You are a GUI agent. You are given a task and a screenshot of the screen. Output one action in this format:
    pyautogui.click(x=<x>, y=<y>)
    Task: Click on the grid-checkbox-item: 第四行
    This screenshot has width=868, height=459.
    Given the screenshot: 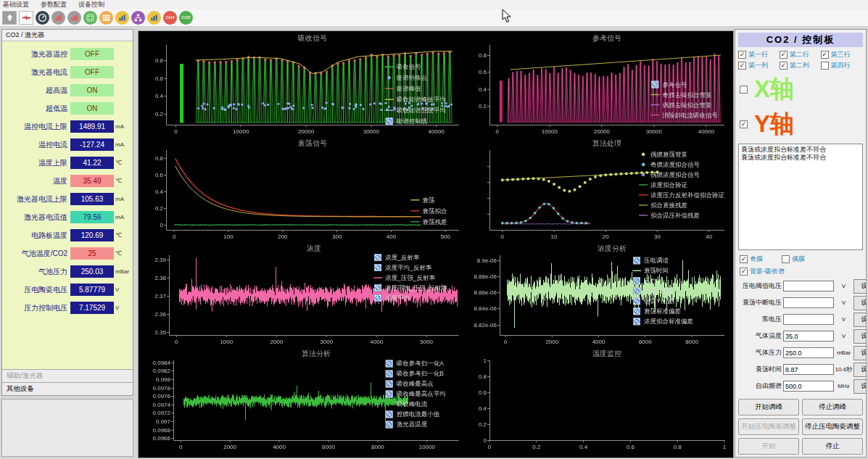 What is the action you would take?
    pyautogui.click(x=841, y=65)
    